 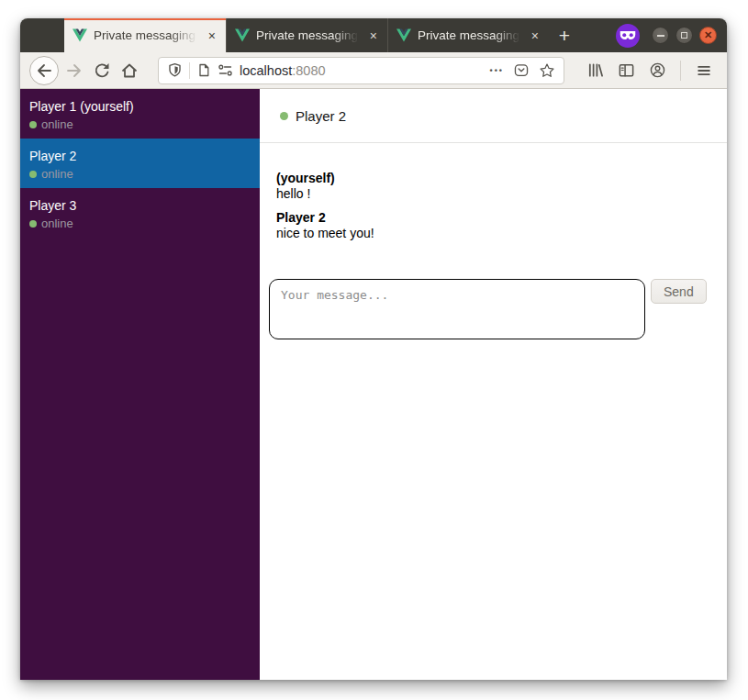 What do you see at coordinates (74, 71) in the screenshot?
I see `forward-button` at bounding box center [74, 71].